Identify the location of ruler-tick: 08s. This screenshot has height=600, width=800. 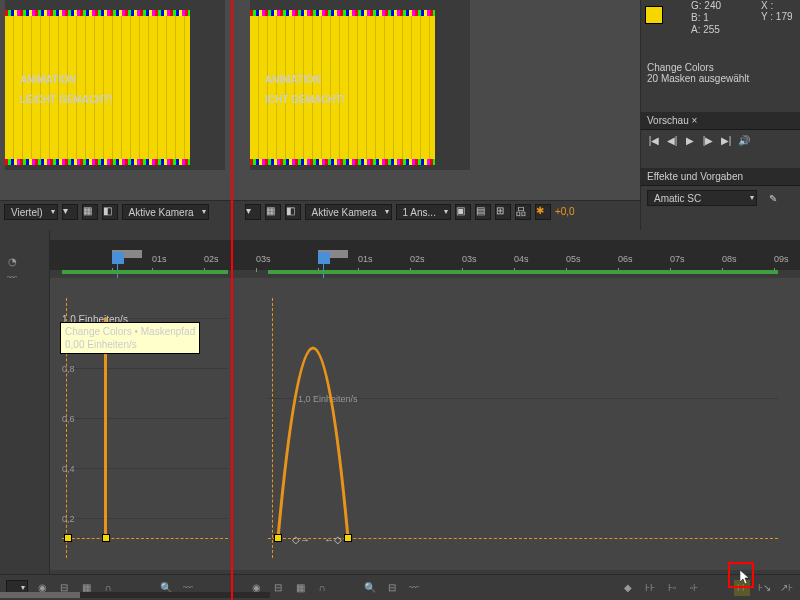
(748, 262).